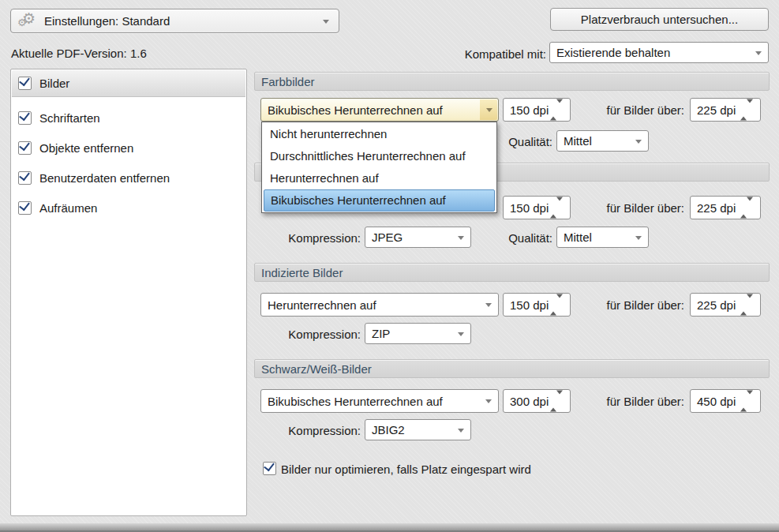  What do you see at coordinates (725, 110) in the screenshot?
I see `farbbilder-threshold-spinner: 225 dpi` at bounding box center [725, 110].